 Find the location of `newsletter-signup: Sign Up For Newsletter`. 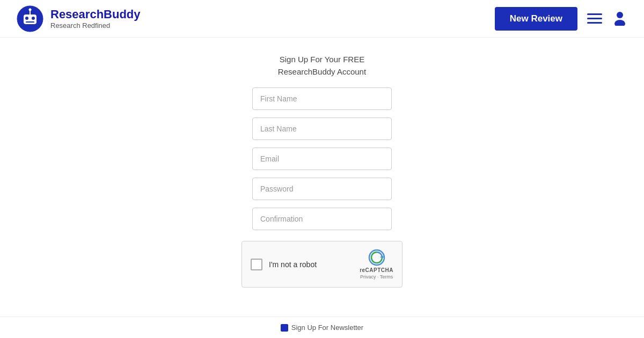

newsletter-signup: Sign Up For Newsletter is located at coordinates (322, 327).